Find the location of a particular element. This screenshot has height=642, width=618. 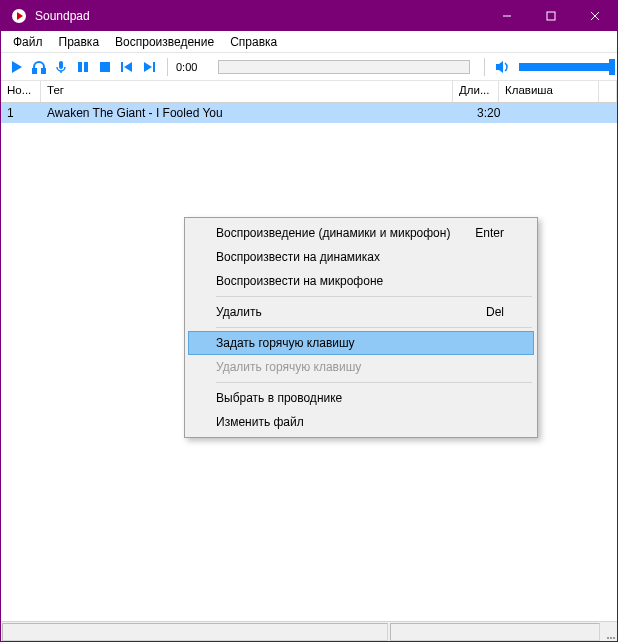

table-header: Но... Тег Дли... Клавиша is located at coordinates (309, 92).